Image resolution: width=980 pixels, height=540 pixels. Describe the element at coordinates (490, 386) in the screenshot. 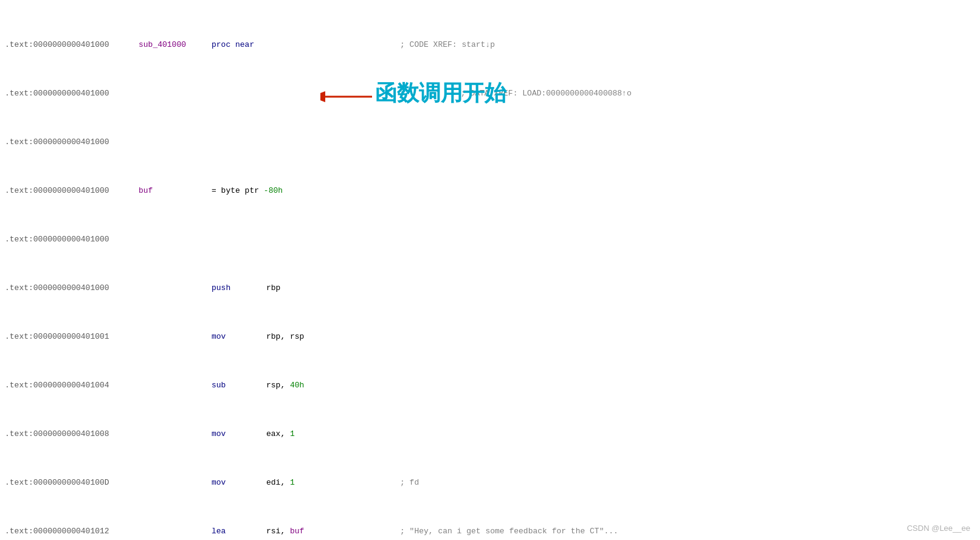

I see `code-line-sub-rsp: .text:0000000000401004 sub rsp, 40h` at that location.